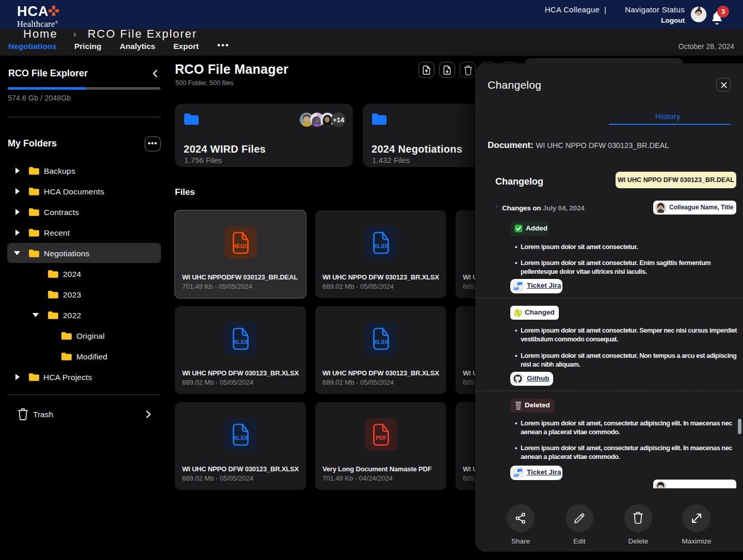  What do you see at coordinates (381, 438) in the screenshot?
I see `svg-text: PDF` at bounding box center [381, 438].